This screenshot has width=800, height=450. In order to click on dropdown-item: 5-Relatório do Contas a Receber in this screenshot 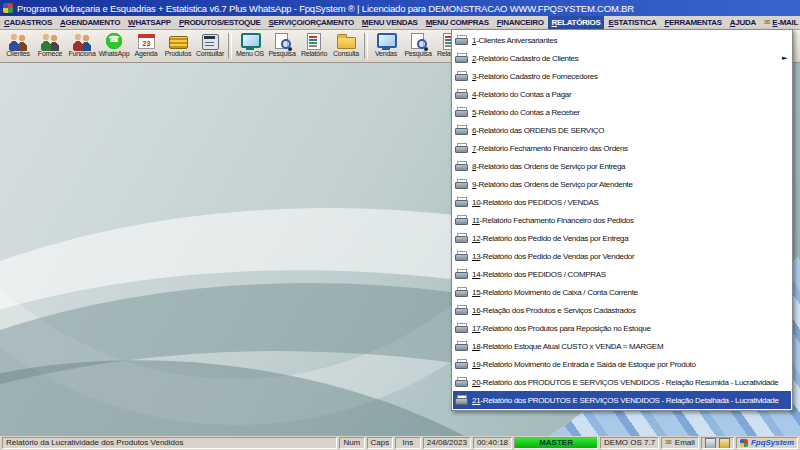, I will do `click(622, 112)`.